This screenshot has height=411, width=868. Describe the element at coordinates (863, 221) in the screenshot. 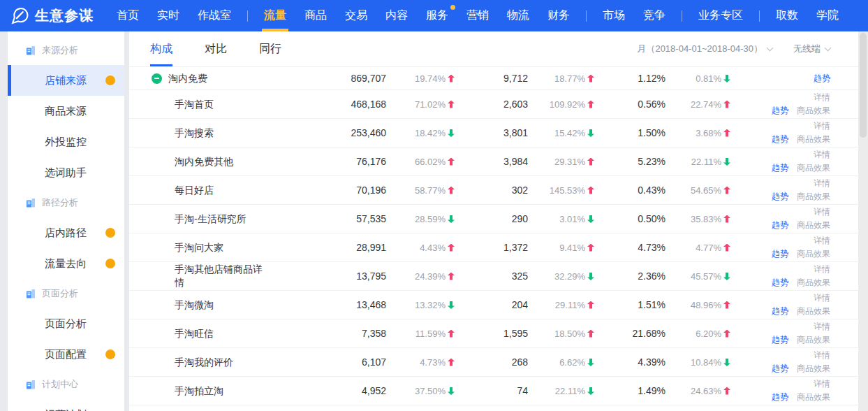

I see `vertical-scrollbar` at that location.